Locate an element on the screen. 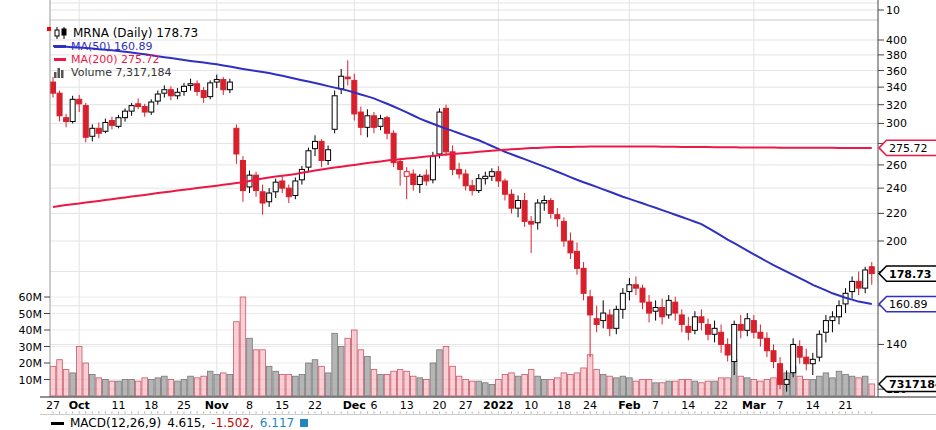 The height and width of the screenshot is (430, 936). symbol-title: MRNA (Daily) 178.73 is located at coordinates (136, 33).